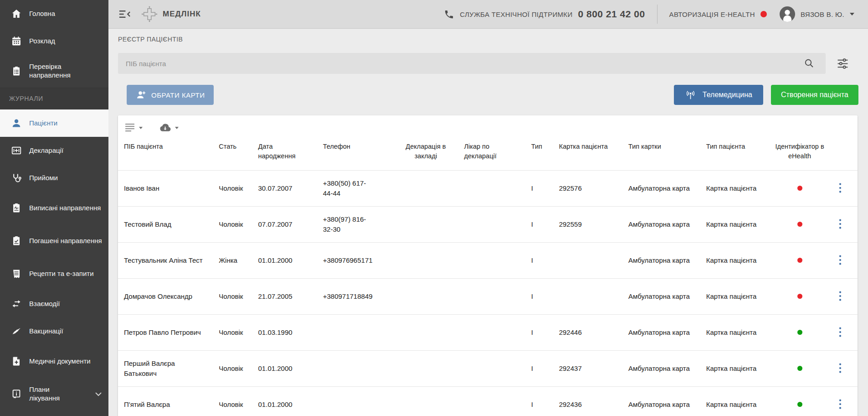 The width and height of the screenshot is (868, 416). I want to click on sidebar-item-vaccinations: Вакцинації, so click(54, 331).